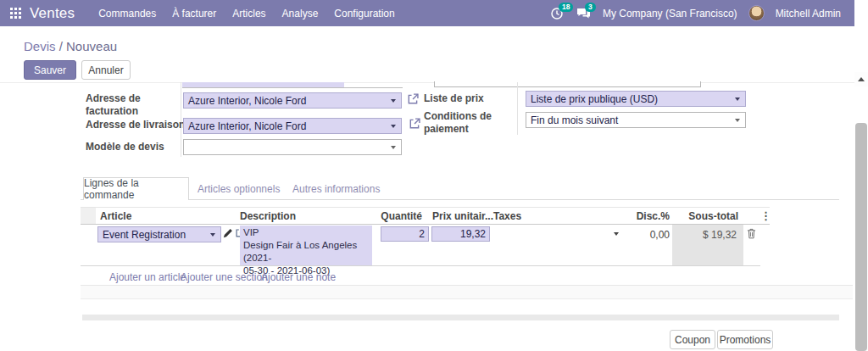 This screenshot has height=351, width=868. Describe the element at coordinates (636, 120) in the screenshot. I see `payment-terms-field: Fin du mois suivant` at that location.